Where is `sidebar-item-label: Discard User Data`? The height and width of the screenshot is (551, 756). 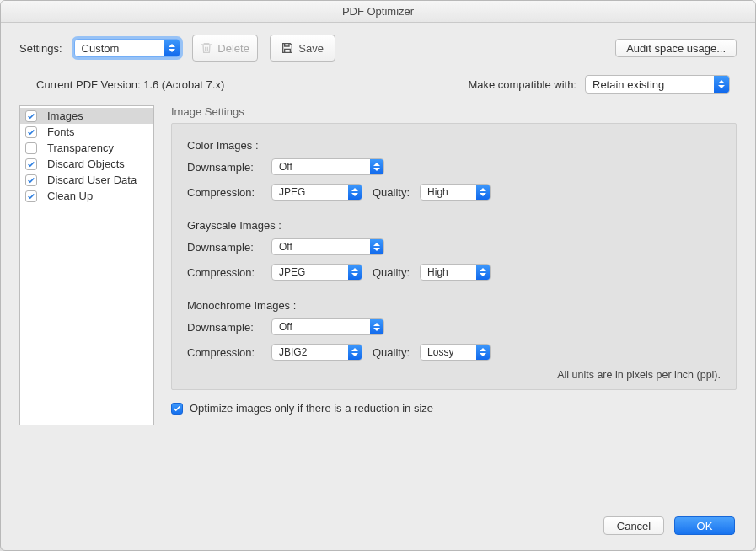
sidebar-item-label: Discard User Data is located at coordinates (92, 180).